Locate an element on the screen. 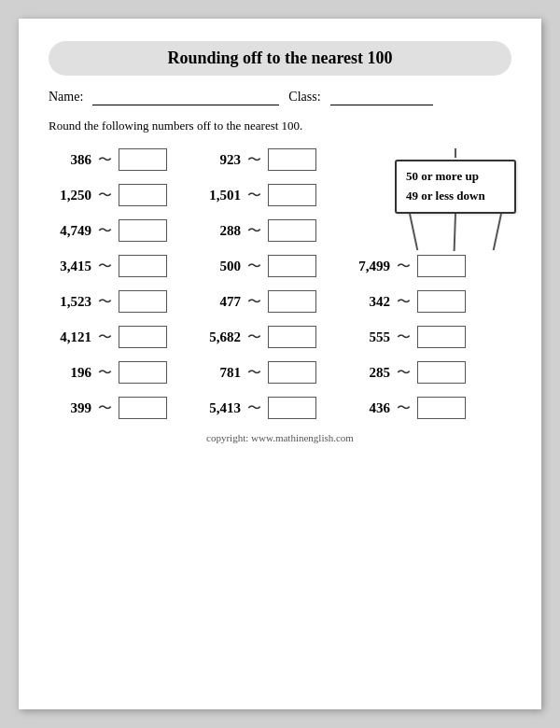 Image resolution: width=560 pixels, height=728 pixels. name-label: Name: is located at coordinates (65, 97).